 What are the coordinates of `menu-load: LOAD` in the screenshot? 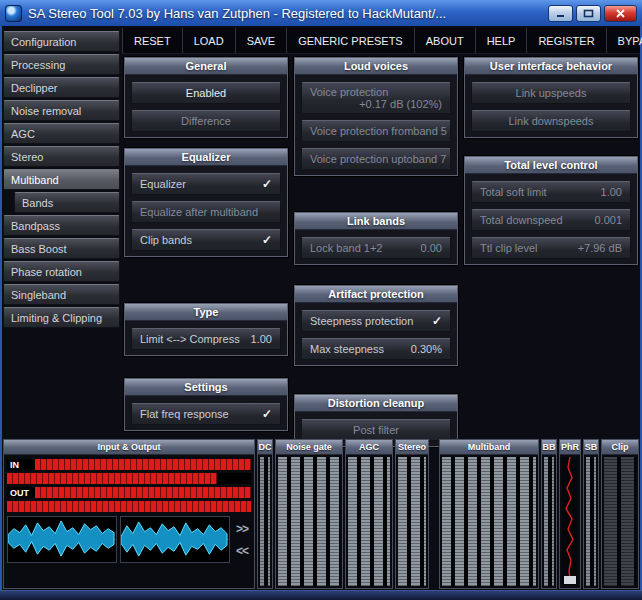 It's located at (210, 40).